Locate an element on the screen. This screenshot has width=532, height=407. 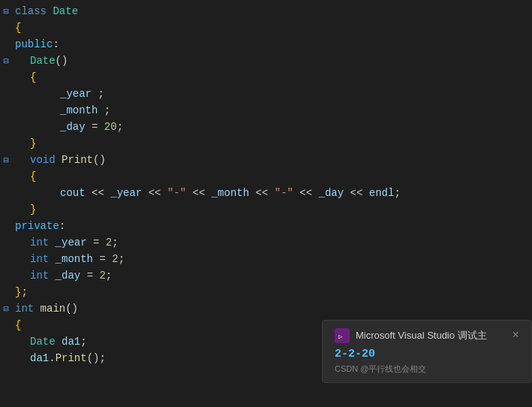
line-content-18: }; is located at coordinates (270, 292).